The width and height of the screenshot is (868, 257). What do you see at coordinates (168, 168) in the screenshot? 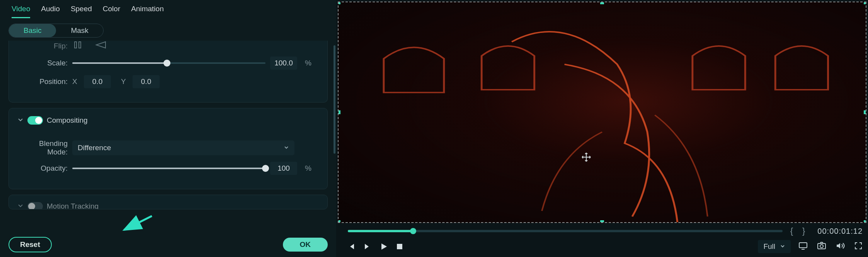
I see `opacity-row: Opacity: 100 %` at bounding box center [168, 168].